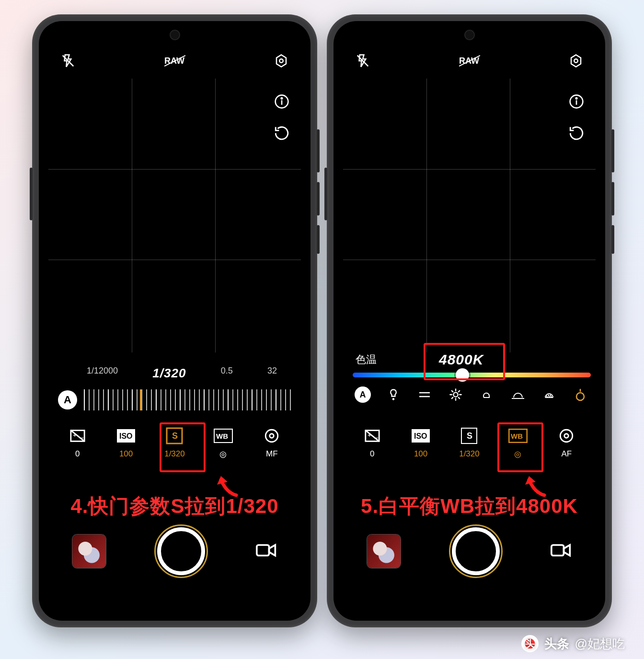  What do you see at coordinates (470, 454) in the screenshot?
I see `param-shutter-value: 1/320` at bounding box center [470, 454].